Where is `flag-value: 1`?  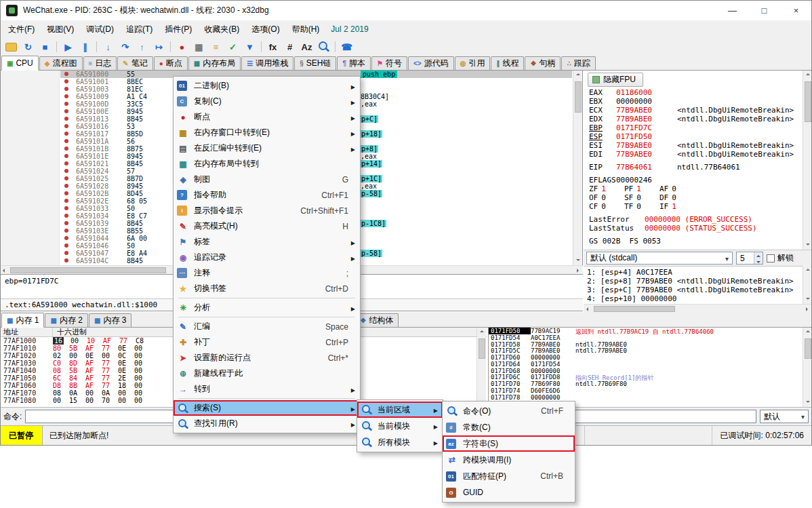 flag-value: 1 is located at coordinates (603, 189).